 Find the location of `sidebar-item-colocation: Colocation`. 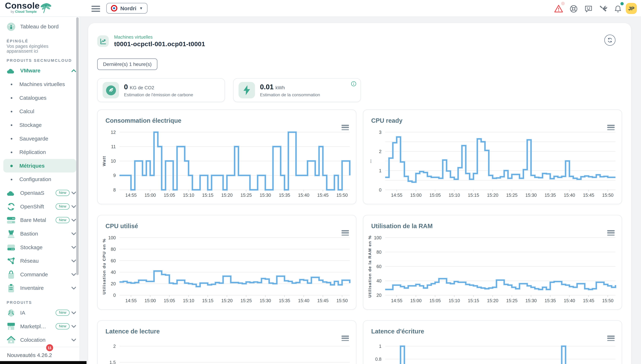

sidebar-item-colocation: Colocation is located at coordinates (40, 340).